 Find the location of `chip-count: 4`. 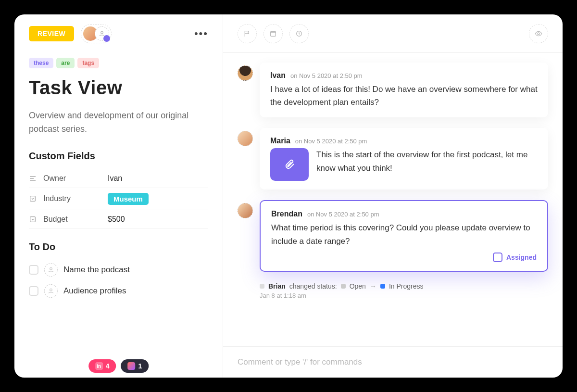

chip-count: 4 is located at coordinates (108, 366).